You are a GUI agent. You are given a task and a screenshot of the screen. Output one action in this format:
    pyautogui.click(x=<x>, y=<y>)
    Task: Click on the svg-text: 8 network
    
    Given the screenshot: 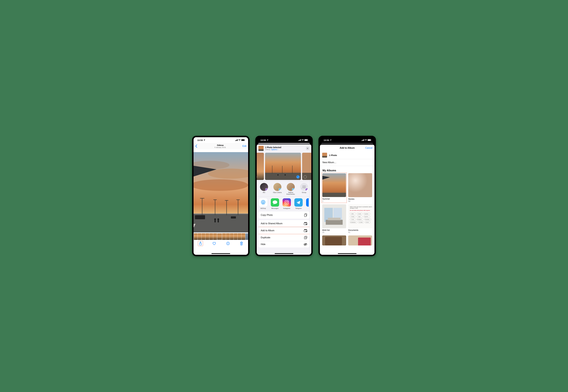 What is the action you would take?
    pyautogui.click(x=359, y=219)
    